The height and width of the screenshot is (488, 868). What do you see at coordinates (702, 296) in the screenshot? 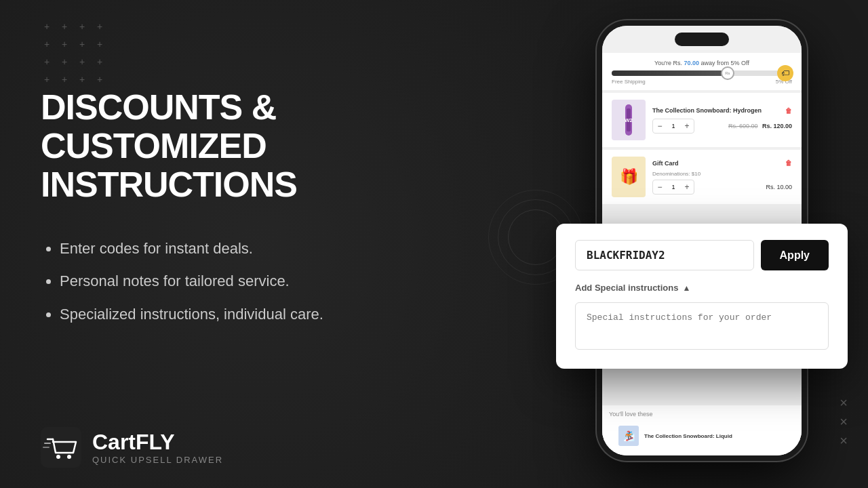
I see `floating-discount-card: Apply Add Special instructions ▲` at bounding box center [702, 296].